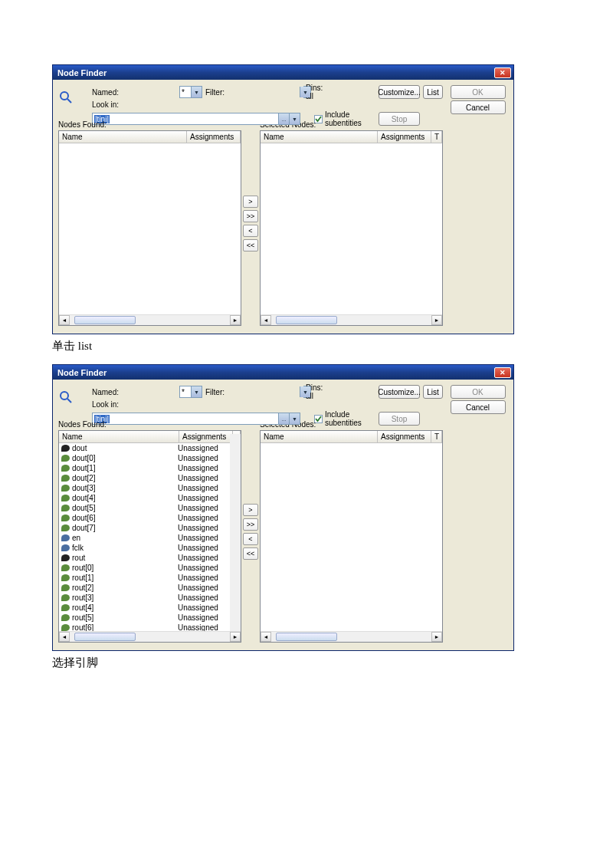 The width and height of the screenshot is (613, 868). I want to click on found-row: rout[0] Unassigned, so click(150, 567).